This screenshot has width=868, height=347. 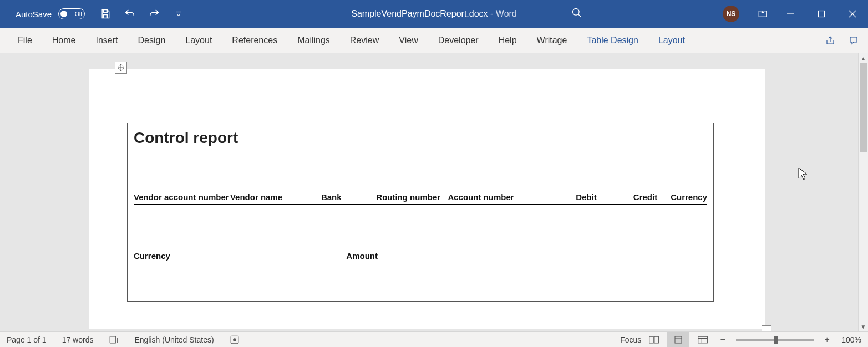 I want to click on col-credit: Credit, so click(x=627, y=197).